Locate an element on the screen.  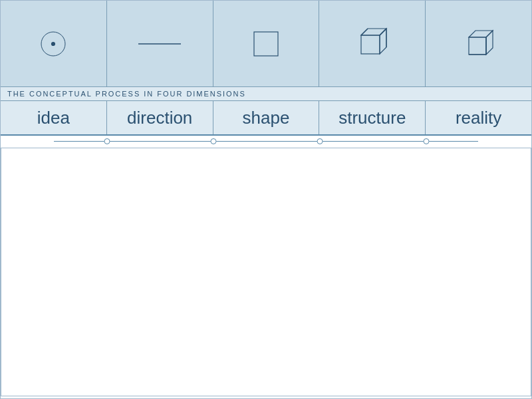
label-cell-idea: idea is located at coordinates (54, 118).